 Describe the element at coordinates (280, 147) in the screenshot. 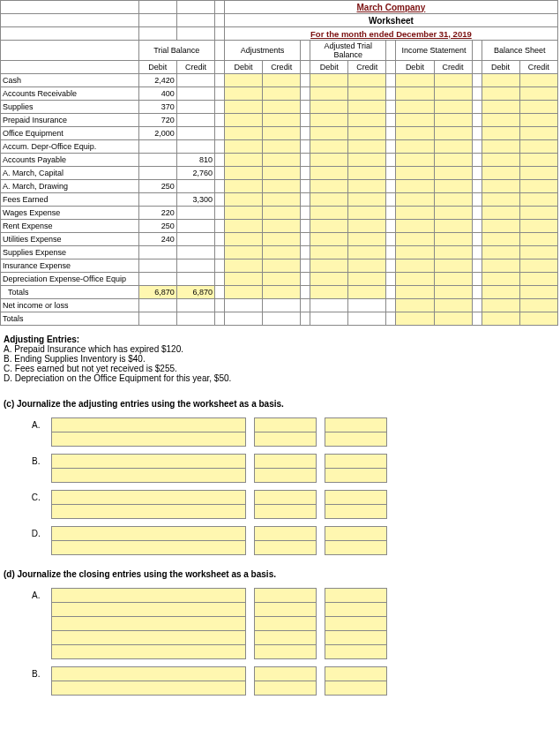

I see `account-row: Accum. Depr-Office Equip.` at that location.